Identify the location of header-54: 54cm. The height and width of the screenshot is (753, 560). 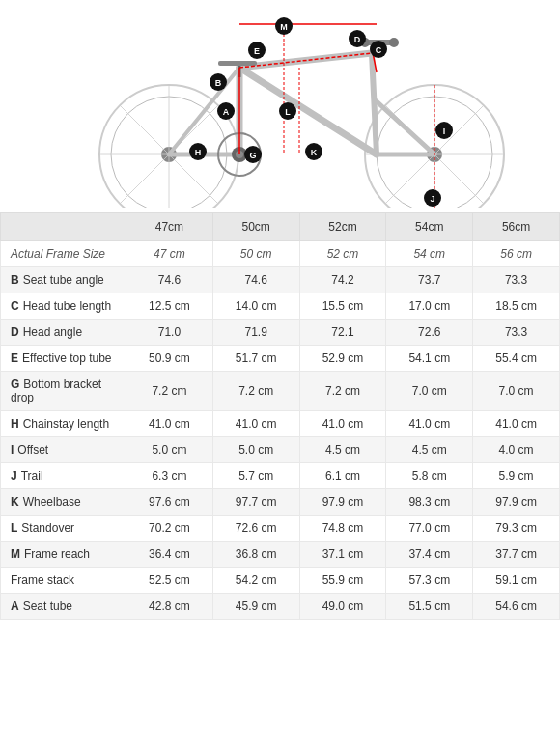
(430, 228).